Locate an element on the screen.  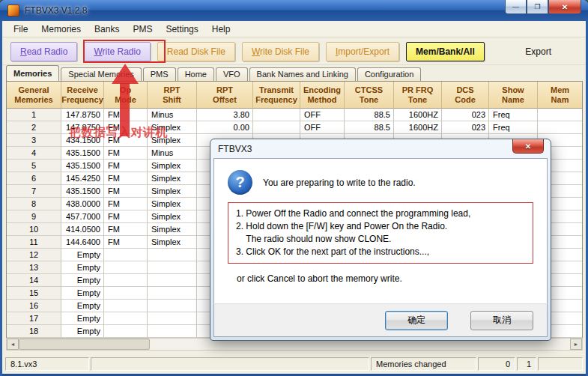
tab-home: Home is located at coordinates (196, 74).